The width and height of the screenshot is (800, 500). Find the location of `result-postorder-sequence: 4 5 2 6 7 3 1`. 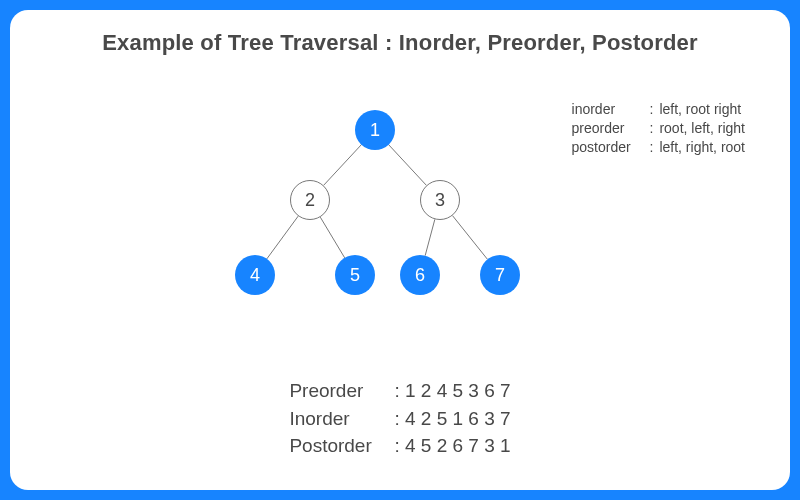

result-postorder-sequence: 4 5 2 6 7 3 1 is located at coordinates (458, 446).